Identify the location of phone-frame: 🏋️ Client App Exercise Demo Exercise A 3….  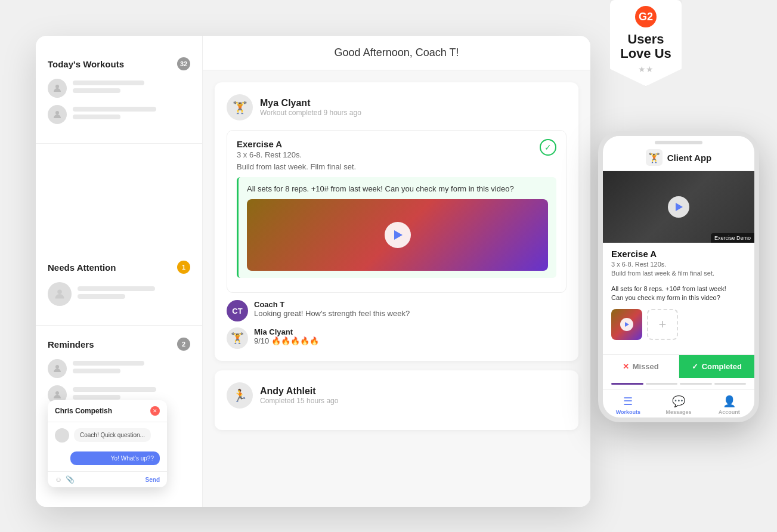
(679, 277).